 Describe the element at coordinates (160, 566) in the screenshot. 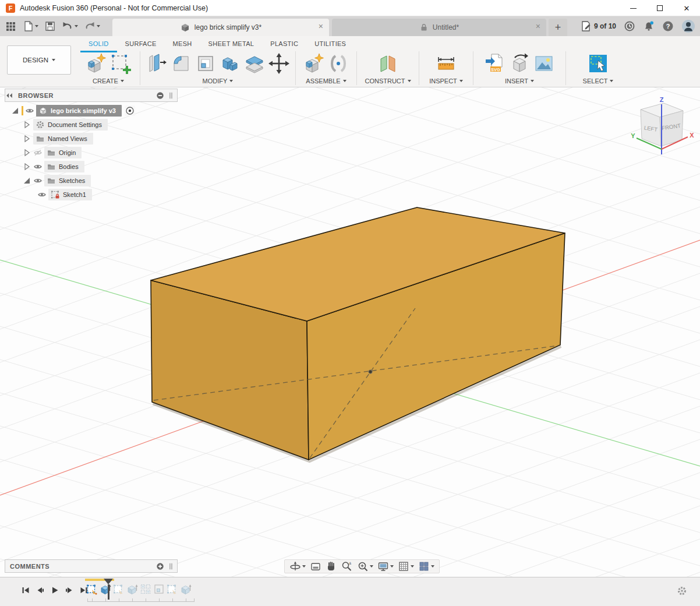

I see `circle-plus-icon` at that location.